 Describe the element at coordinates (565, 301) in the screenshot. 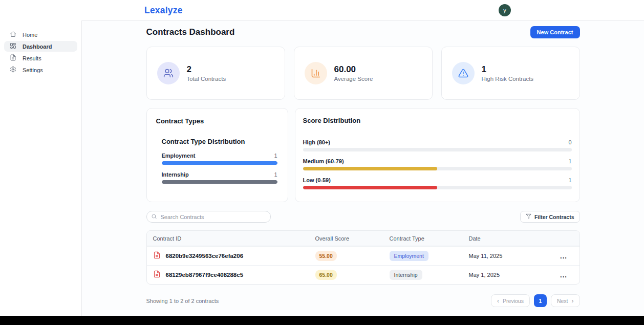

I see `next-page-button: Next ›` at that location.